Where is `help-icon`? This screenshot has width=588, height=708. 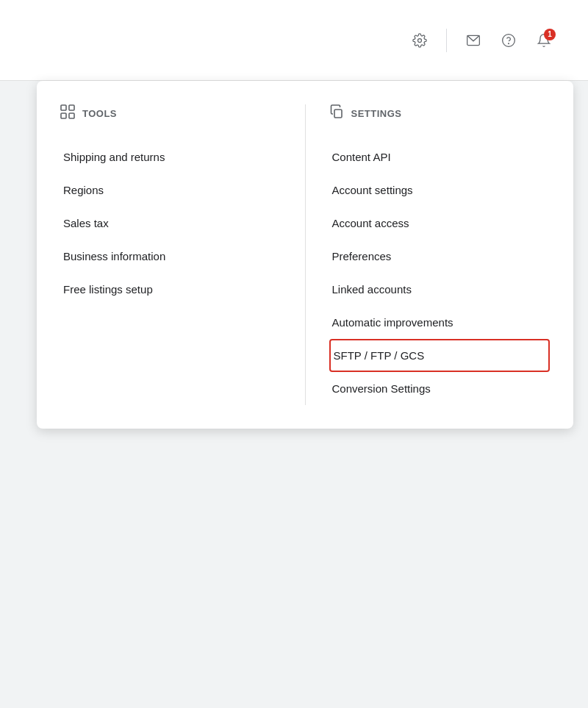
help-icon is located at coordinates (509, 40).